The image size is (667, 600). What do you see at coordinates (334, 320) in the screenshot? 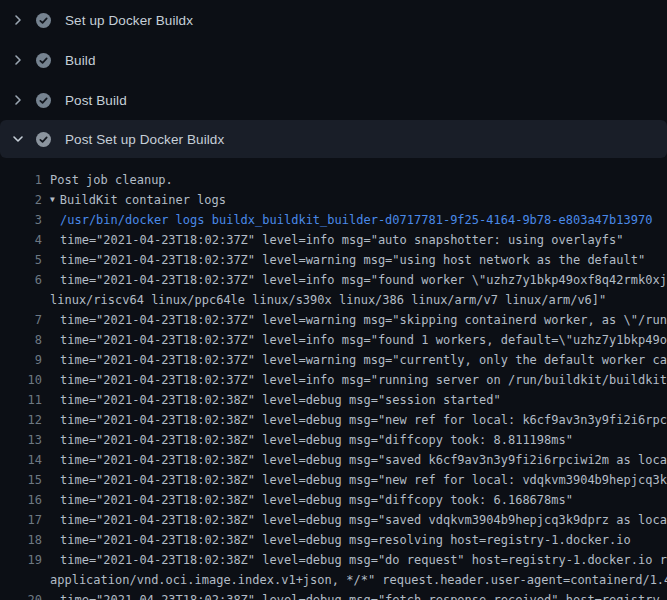
I see `log-line: 7time="2021-04-23T18:02:37Z" level=warni…` at bounding box center [334, 320].